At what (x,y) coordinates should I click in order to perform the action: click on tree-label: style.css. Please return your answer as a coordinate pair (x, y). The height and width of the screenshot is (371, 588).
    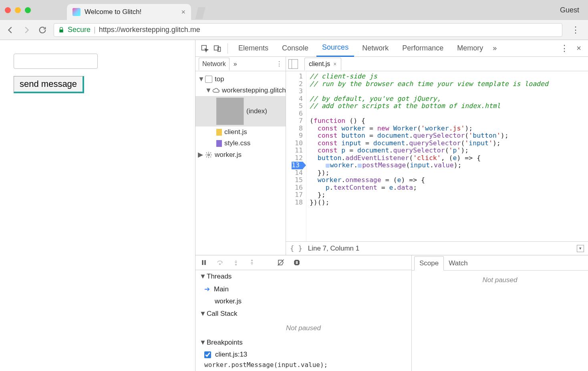
    Looking at the image, I should click on (237, 143).